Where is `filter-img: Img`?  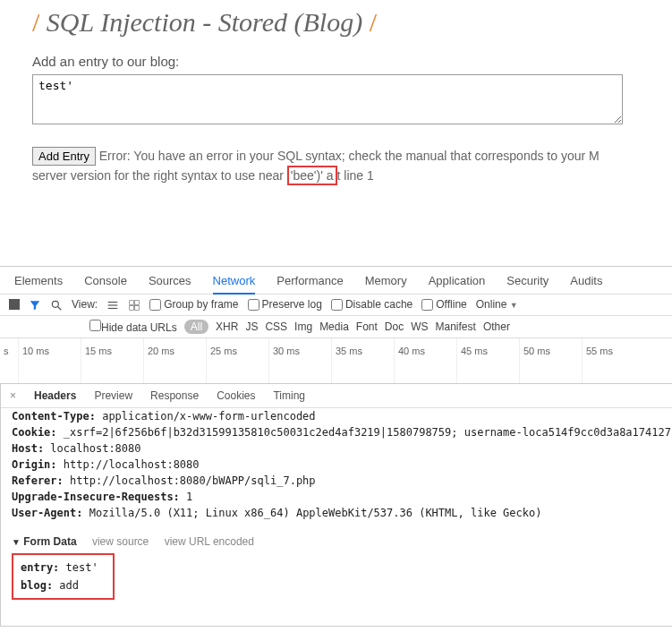
filter-img: Img is located at coordinates (303, 327).